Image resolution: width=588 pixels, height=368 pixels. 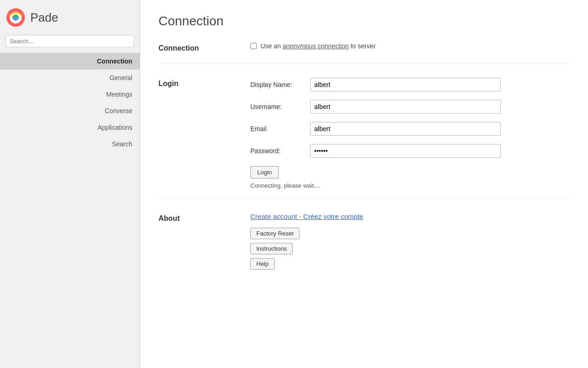 I want to click on sidebar-item-connection: Connection, so click(x=70, y=61).